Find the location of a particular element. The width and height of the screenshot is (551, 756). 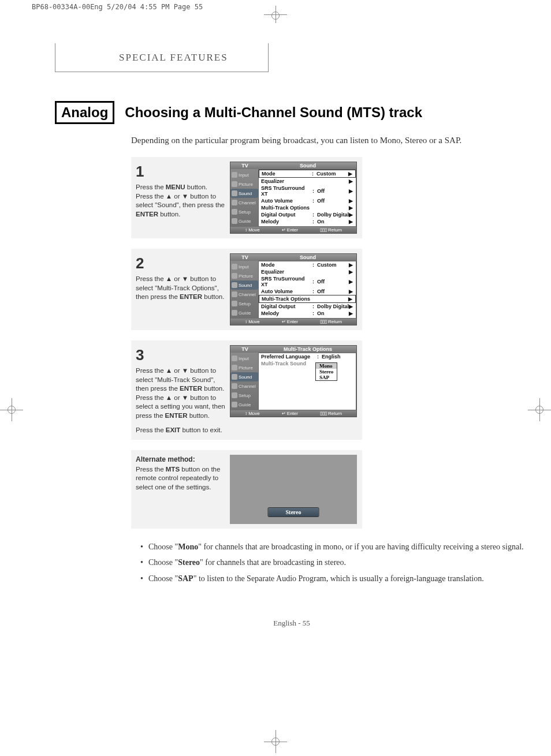

step-number: 3 is located at coordinates (180, 355).